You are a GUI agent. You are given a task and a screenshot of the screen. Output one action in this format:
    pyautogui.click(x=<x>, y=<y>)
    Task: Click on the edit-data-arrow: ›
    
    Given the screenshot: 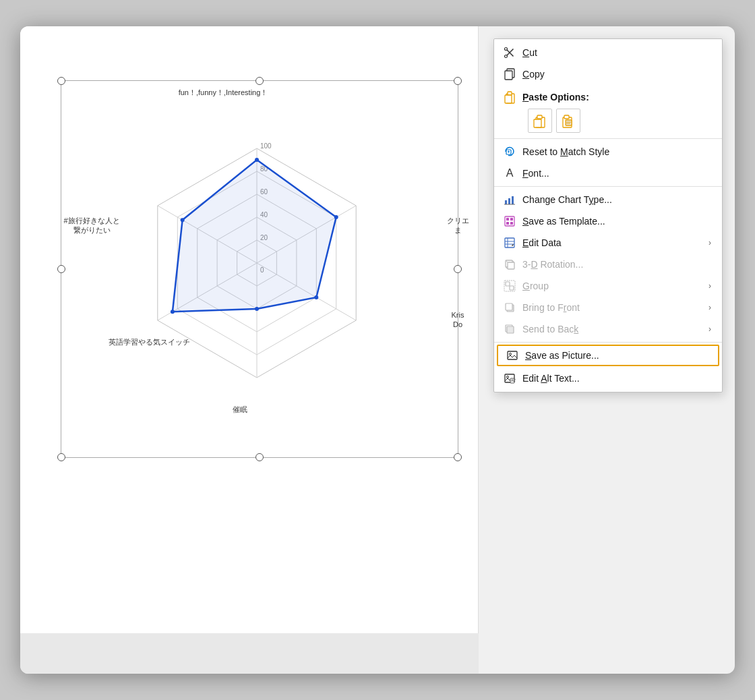 What is the action you would take?
    pyautogui.click(x=710, y=243)
    